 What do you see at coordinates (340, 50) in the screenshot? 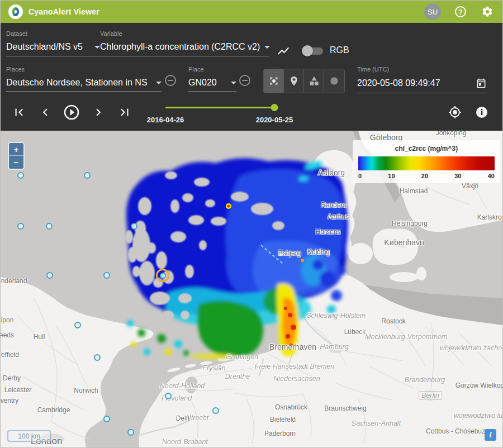
I see `rgb-toggle-label: RGB` at bounding box center [340, 50].